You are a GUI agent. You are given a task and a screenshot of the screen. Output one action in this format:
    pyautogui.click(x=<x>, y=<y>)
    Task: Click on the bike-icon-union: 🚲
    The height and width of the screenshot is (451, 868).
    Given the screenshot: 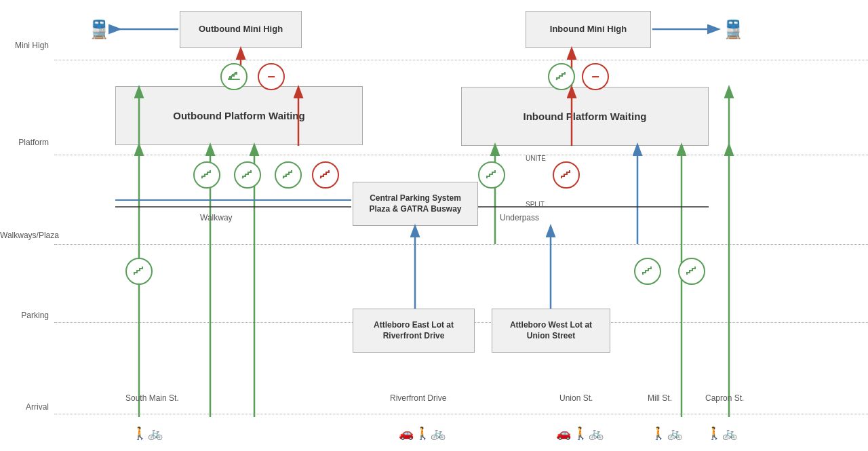 What is the action you would take?
    pyautogui.click(x=596, y=433)
    